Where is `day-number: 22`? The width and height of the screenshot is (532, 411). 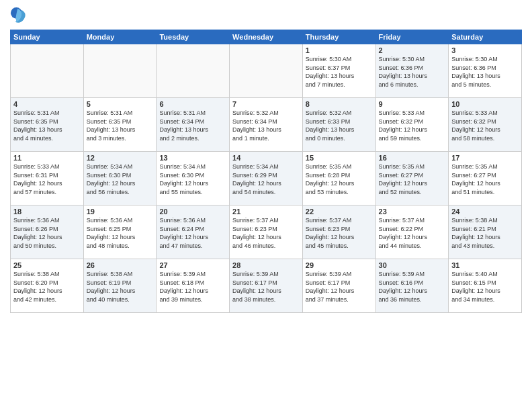
day-number: 22 is located at coordinates (339, 212).